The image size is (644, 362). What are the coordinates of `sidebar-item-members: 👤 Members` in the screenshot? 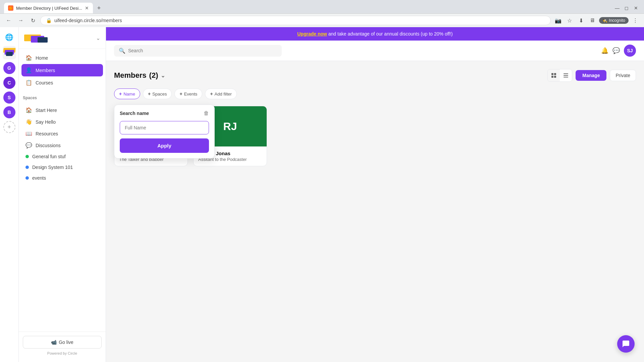 It's located at (62, 70).